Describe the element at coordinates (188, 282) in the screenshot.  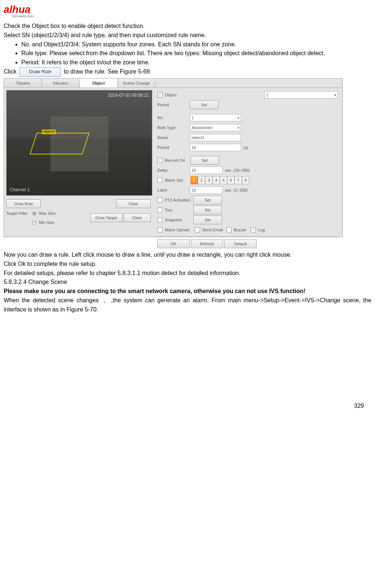
I see `section-heading: 5.8.3.2.4 Change Scene` at that location.